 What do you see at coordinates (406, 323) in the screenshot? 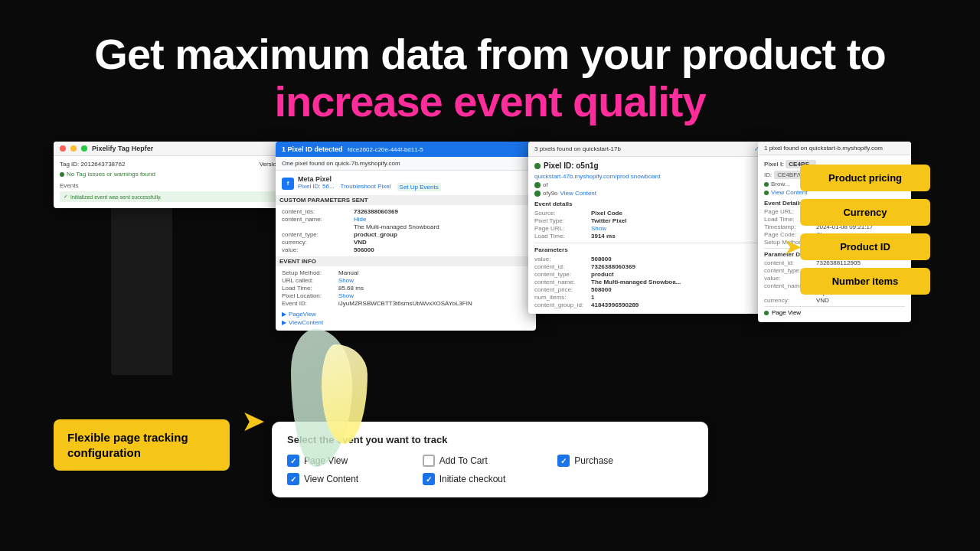
I see `sc2-view-content: ▶ ViewContent` at bounding box center [406, 323].